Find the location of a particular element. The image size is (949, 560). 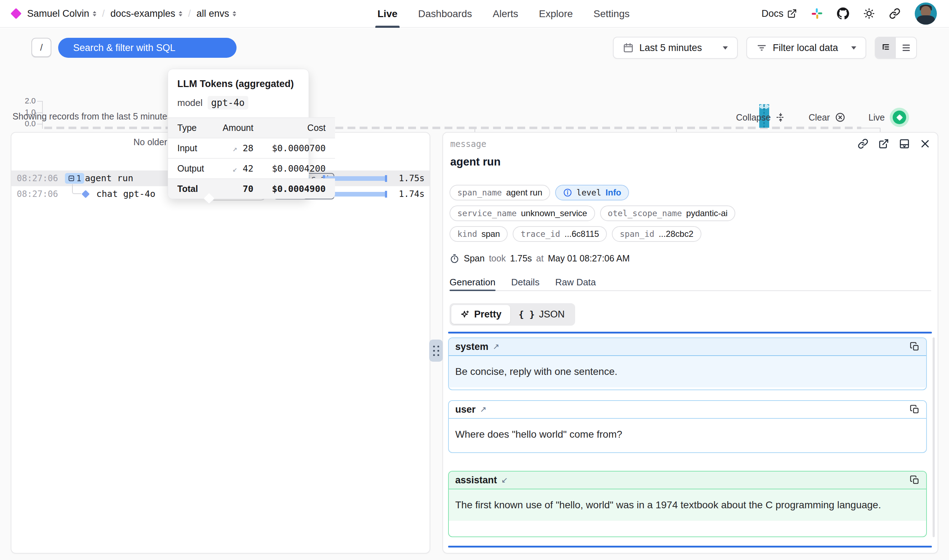

calendar-icon is located at coordinates (628, 48).